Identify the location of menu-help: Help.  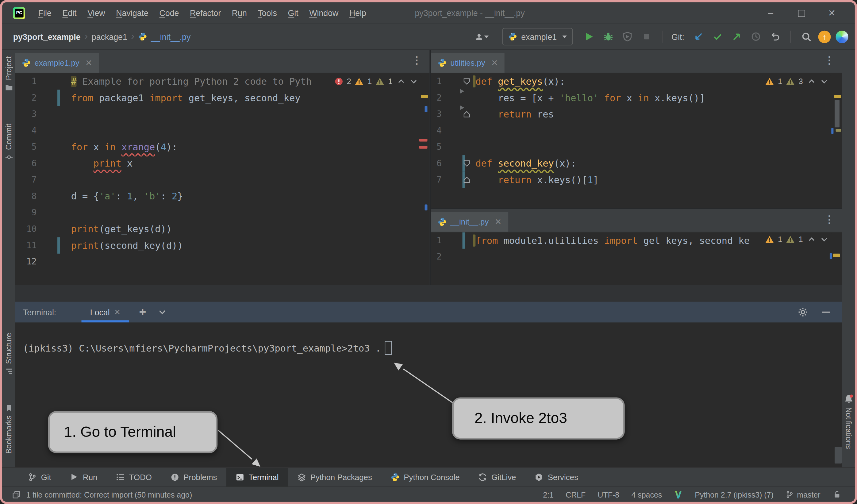
(358, 13).